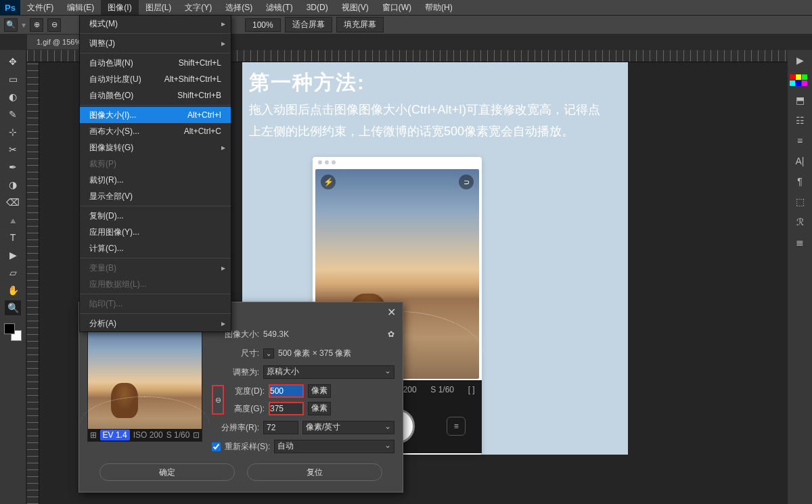 The height and width of the screenshot is (504, 812). I want to click on menu-item: 裁剪(P), so click(156, 164).